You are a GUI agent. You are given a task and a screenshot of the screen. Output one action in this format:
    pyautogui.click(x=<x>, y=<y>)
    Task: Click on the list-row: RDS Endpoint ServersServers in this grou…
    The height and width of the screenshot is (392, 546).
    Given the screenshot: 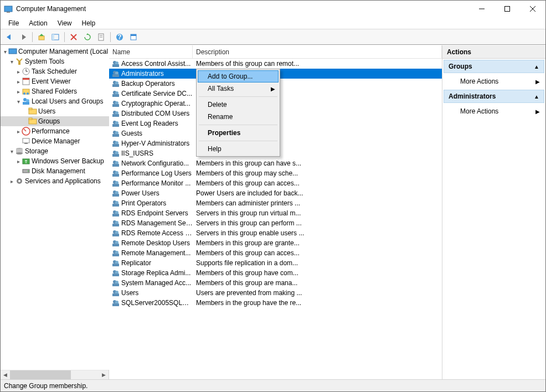 What is the action you would take?
    pyautogui.click(x=276, y=213)
    